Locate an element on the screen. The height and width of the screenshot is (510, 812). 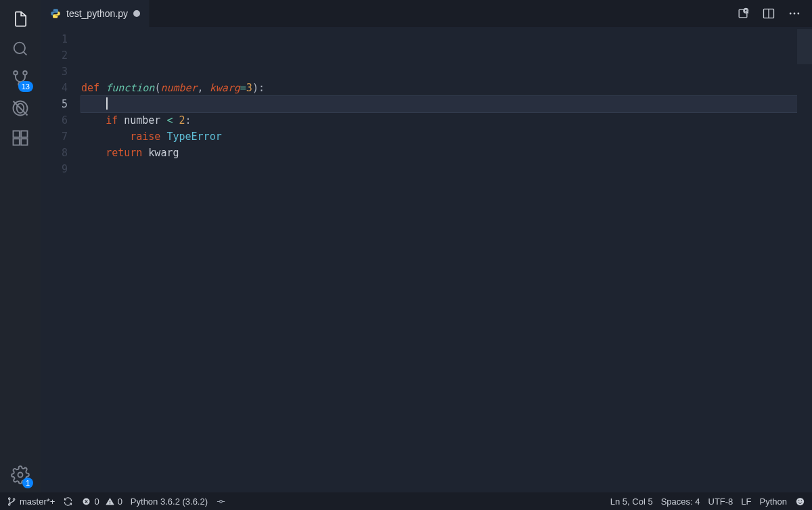
tab-label: test_python.py is located at coordinates (97, 14).